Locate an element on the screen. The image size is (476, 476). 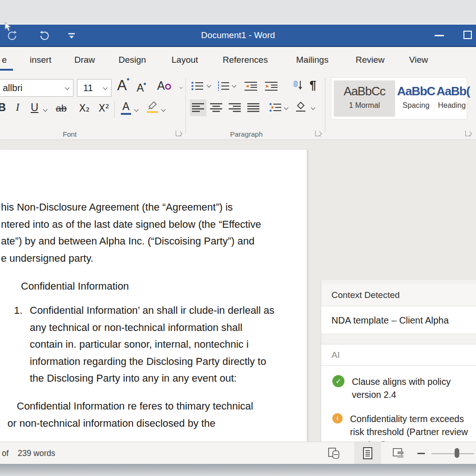
list-number: 1. is located at coordinates (18, 311).